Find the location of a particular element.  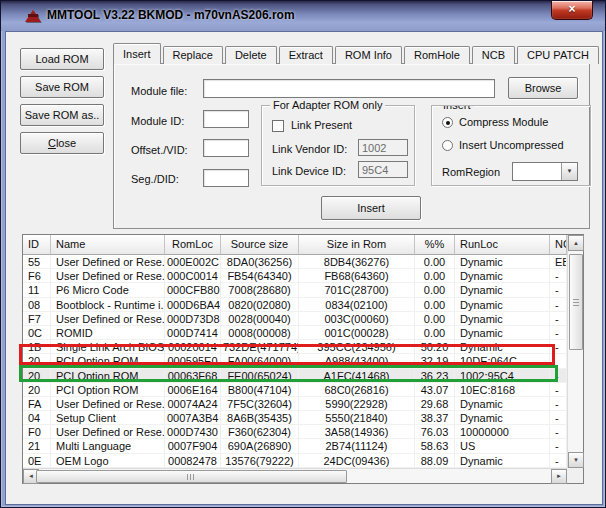

cell-id: 55 is located at coordinates (37, 262).